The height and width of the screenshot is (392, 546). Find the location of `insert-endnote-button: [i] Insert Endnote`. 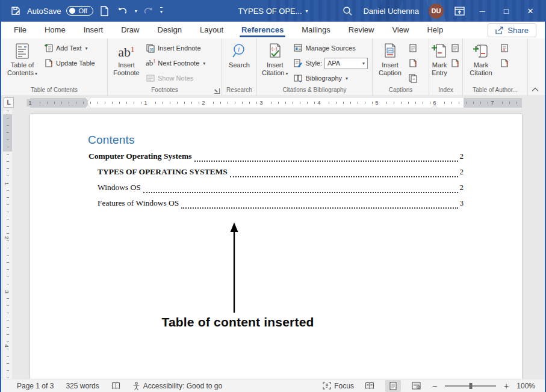

insert-endnote-button: [i] Insert Endnote is located at coordinates (176, 48).